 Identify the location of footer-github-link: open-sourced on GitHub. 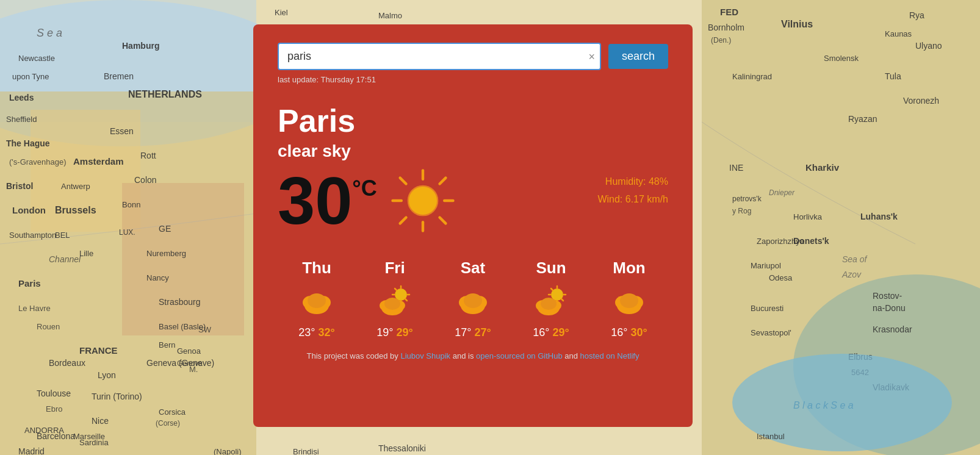
(519, 356).